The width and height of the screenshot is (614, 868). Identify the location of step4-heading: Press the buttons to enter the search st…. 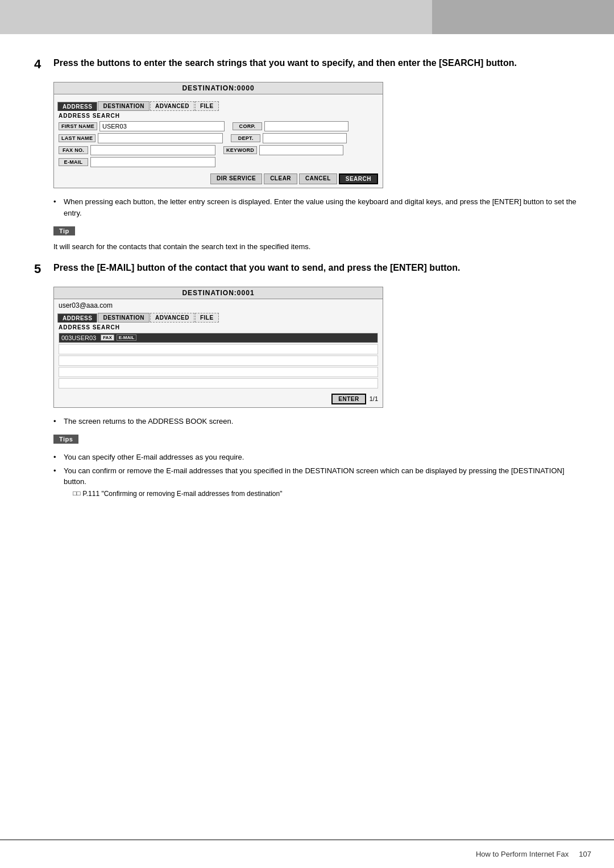
(285, 63).